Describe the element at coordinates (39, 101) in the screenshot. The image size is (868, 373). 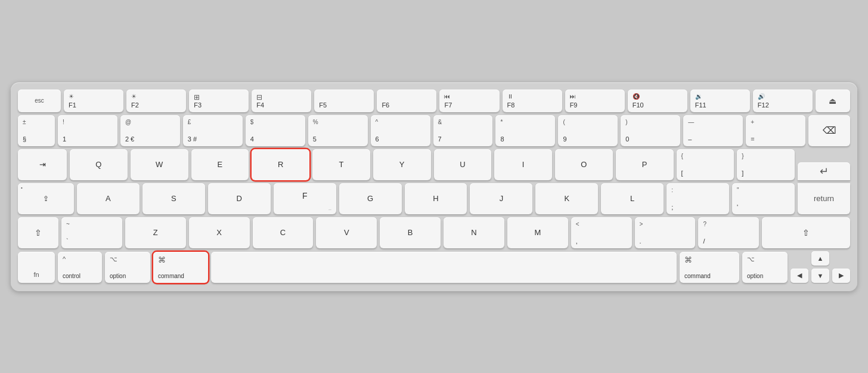
I see `key-esc: esc` at that location.